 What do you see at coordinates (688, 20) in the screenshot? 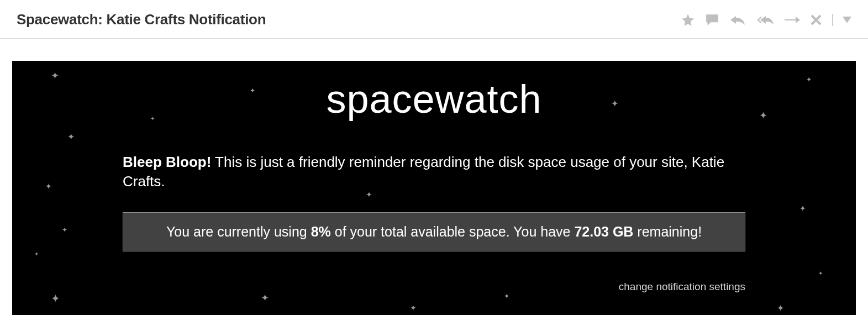
I see `star-icon` at bounding box center [688, 20].